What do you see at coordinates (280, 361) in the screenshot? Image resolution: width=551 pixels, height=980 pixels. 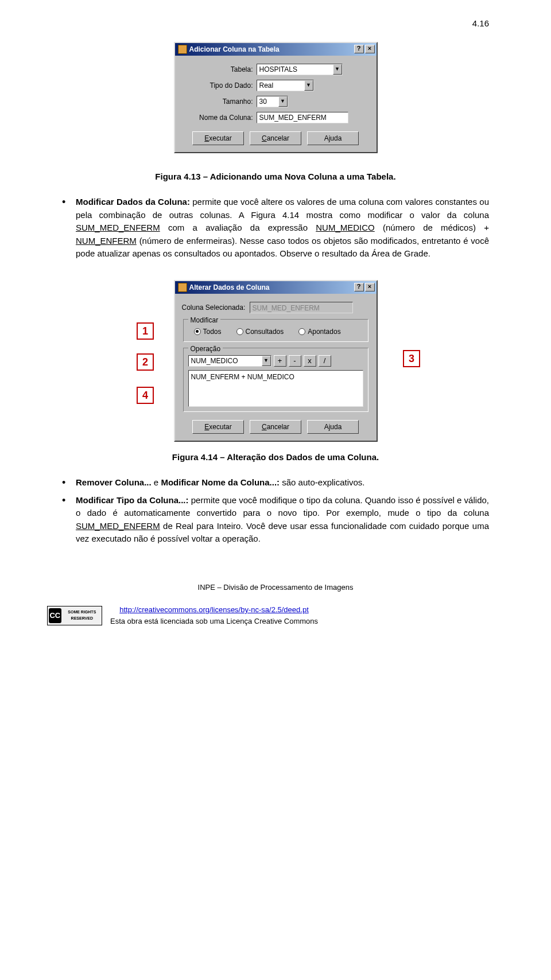 I see `op-plus-button: +` at bounding box center [280, 361].